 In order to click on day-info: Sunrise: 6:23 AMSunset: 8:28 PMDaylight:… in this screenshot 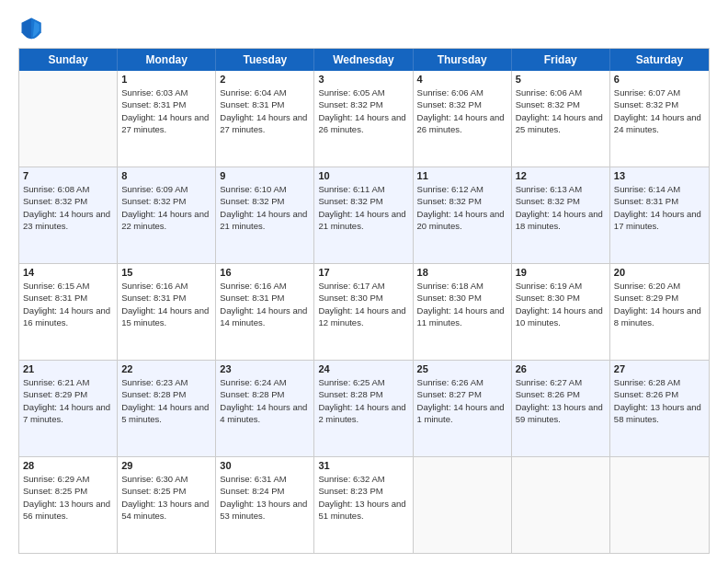, I will do `click(166, 401)`.